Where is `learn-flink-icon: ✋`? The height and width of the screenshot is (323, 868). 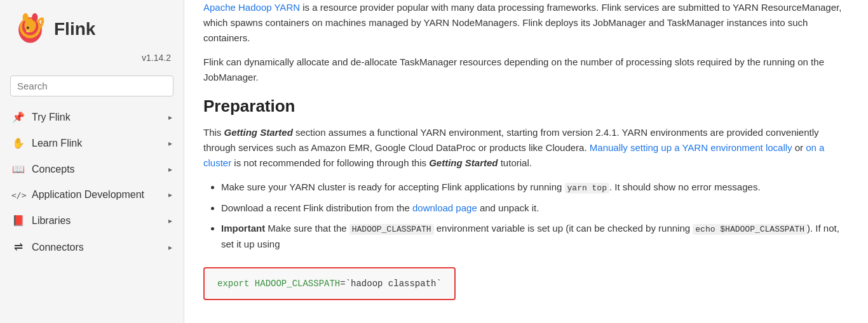 learn-flink-icon: ✋ is located at coordinates (18, 143).